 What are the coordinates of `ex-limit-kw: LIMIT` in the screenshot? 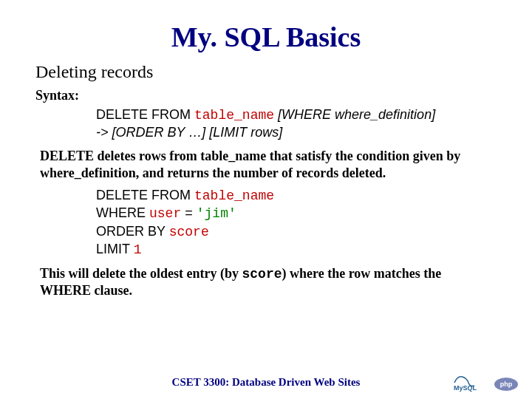 It's located at (115, 249).